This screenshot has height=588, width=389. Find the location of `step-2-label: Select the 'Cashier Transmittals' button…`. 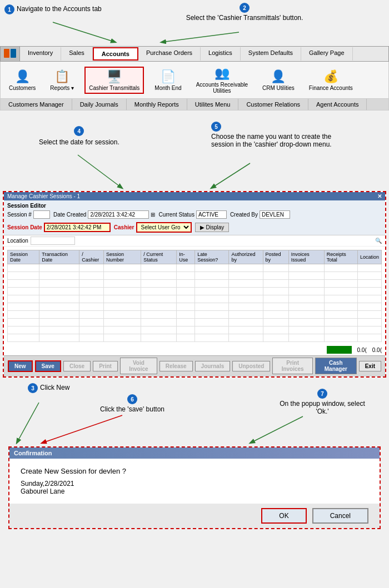

step-2-label: Select the 'Cashier Transmittals' button… is located at coordinates (245, 18).